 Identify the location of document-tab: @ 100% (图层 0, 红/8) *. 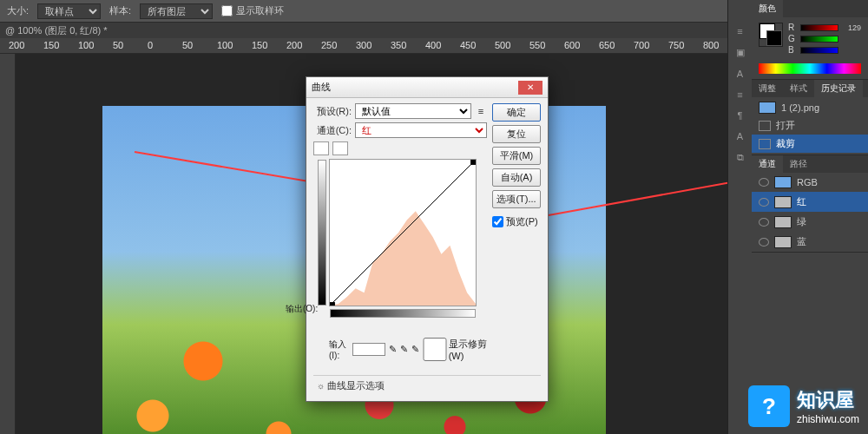
(56, 31).